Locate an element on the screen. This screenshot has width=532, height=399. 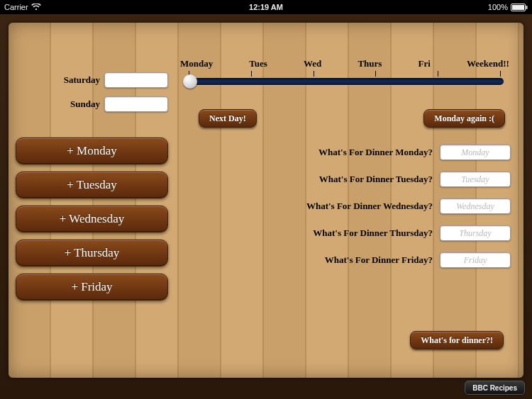
timeline-label-fri: Fri is located at coordinates (424, 64).